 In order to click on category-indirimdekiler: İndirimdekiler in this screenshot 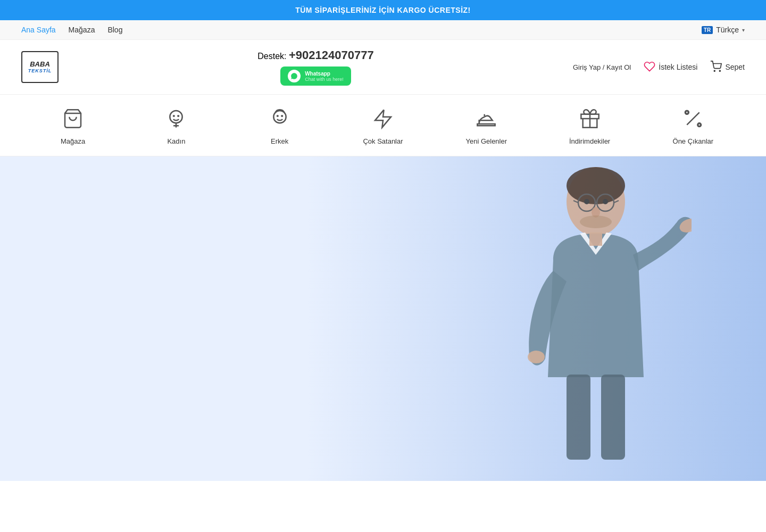, I will do `click(590, 126)`.